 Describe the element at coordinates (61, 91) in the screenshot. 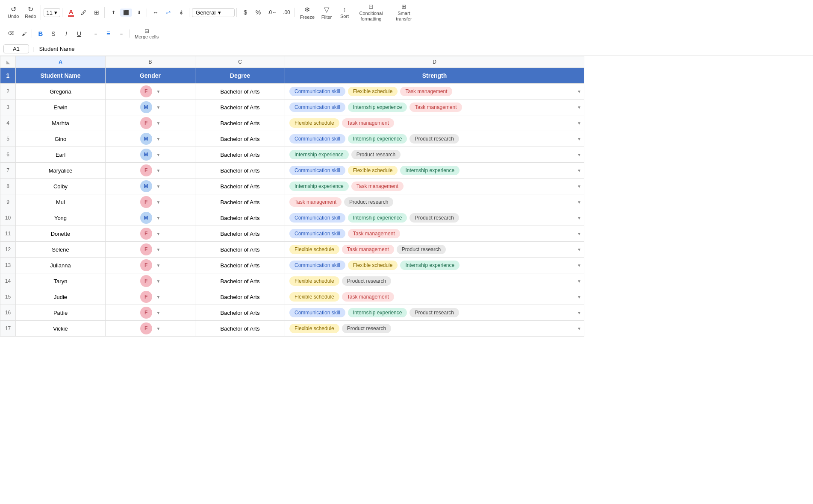

I see `cell-name: Gregoria` at that location.